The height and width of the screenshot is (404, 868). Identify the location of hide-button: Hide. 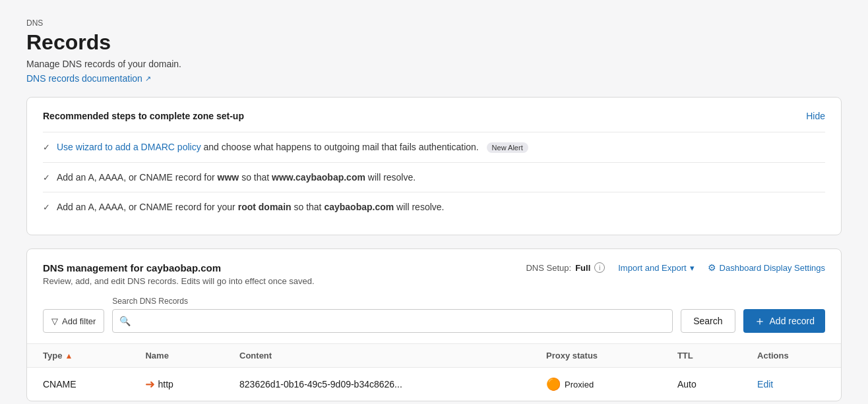
(815, 116).